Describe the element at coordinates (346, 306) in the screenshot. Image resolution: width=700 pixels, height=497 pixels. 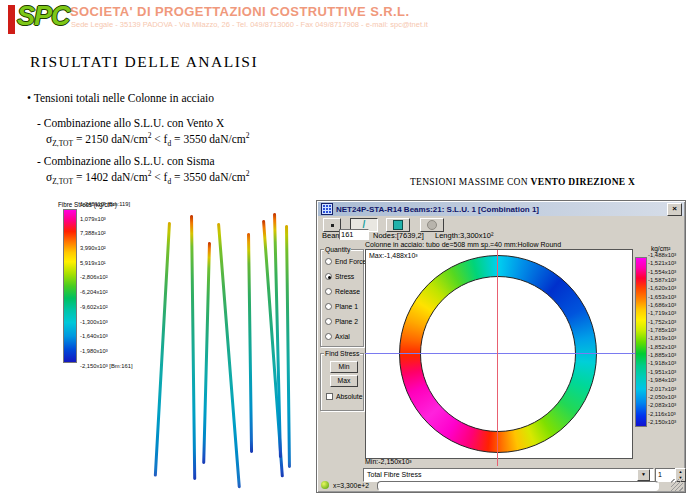
I see `radio-label: Plane 1` at that location.